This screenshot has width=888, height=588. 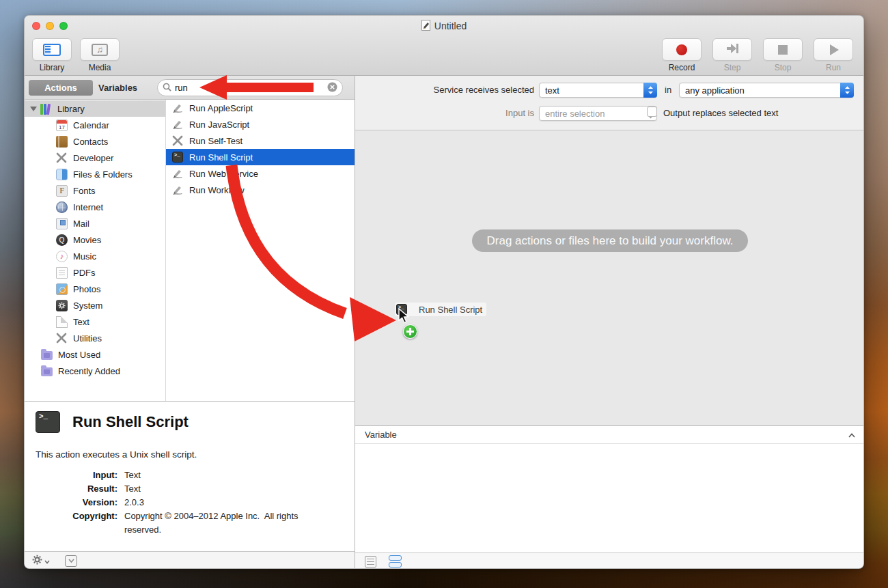 I want to click on sidebar-item-movies: QMovies, so click(x=95, y=240).